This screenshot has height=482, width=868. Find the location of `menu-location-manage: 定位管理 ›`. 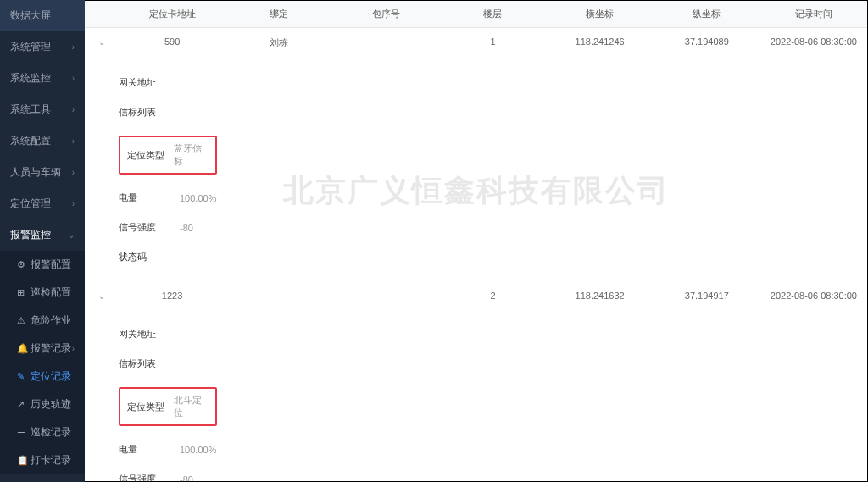

menu-location-manage: 定位管理 › is located at coordinates (42, 203).